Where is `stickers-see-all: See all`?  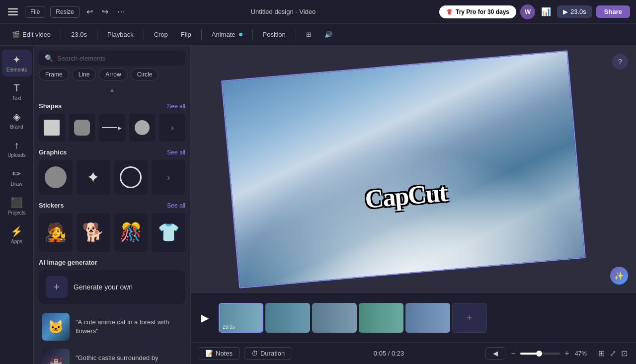
stickers-see-all: See all is located at coordinates (176, 206).